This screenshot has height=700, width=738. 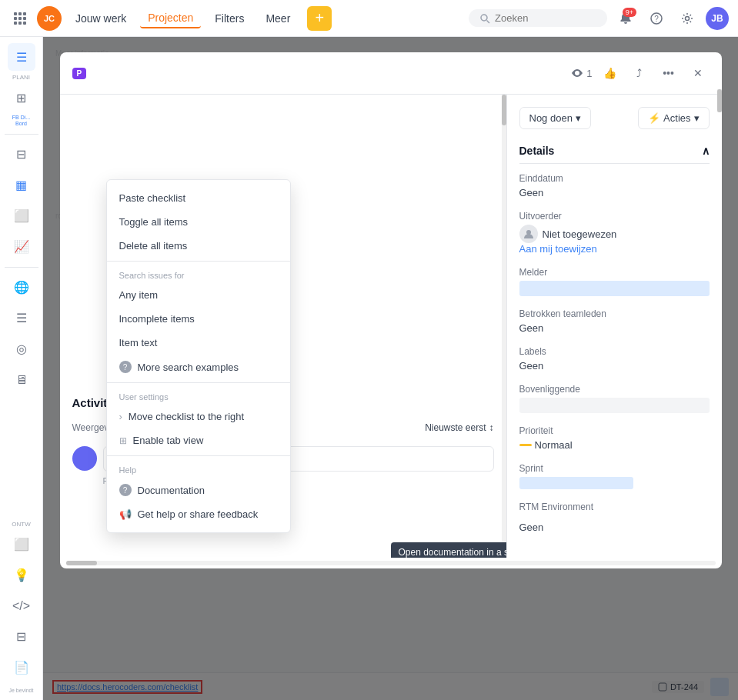 I want to click on nav-jouw-werk: Jouw werk, so click(x=101, y=18).